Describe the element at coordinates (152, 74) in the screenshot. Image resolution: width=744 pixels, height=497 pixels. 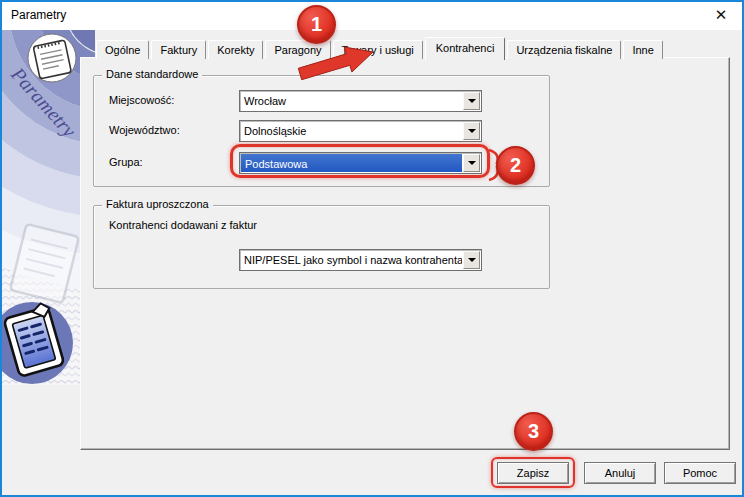
I see `group-title: Dane standardowe` at that location.